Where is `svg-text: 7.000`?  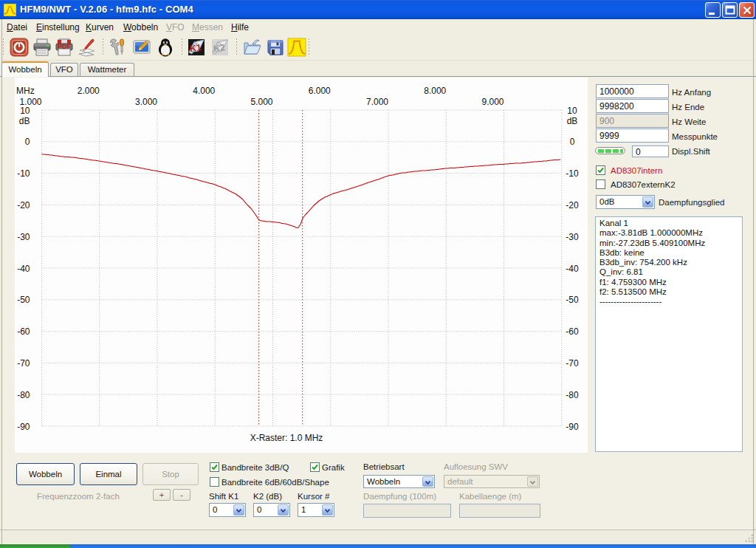 svg-text: 7.000 is located at coordinates (377, 102).